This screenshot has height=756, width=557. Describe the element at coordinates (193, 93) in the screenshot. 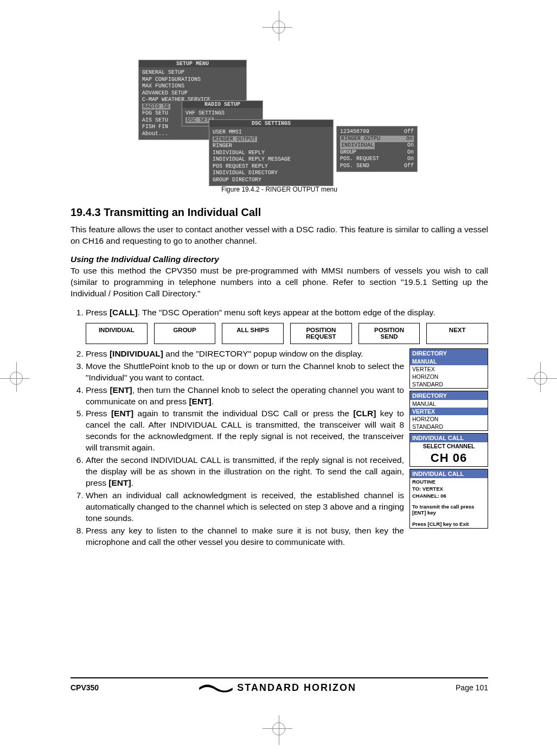

I see `menu-item: ADVANCED SETUP` at that location.